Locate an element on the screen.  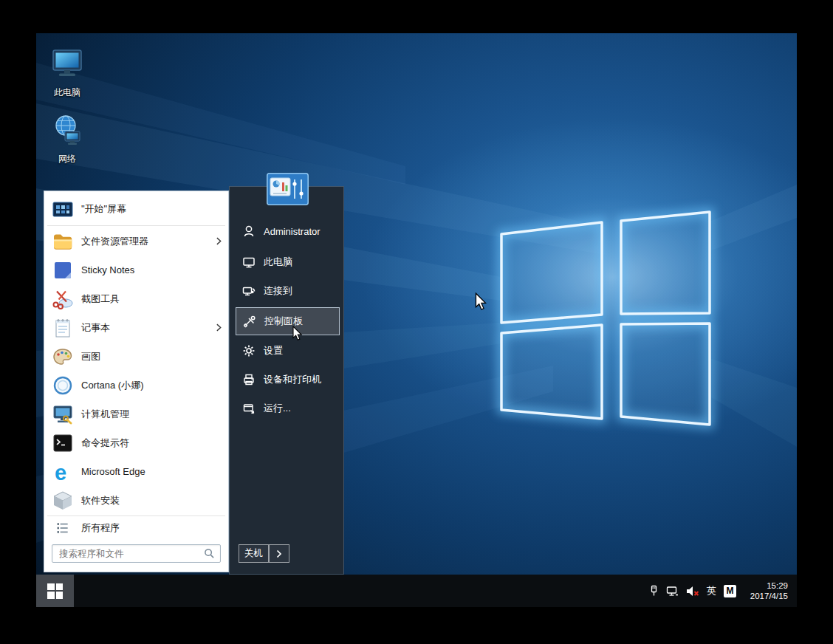
start-menu-left-panel: "开始"屏幕 文件资源管理器 is located at coordinates (136, 381).